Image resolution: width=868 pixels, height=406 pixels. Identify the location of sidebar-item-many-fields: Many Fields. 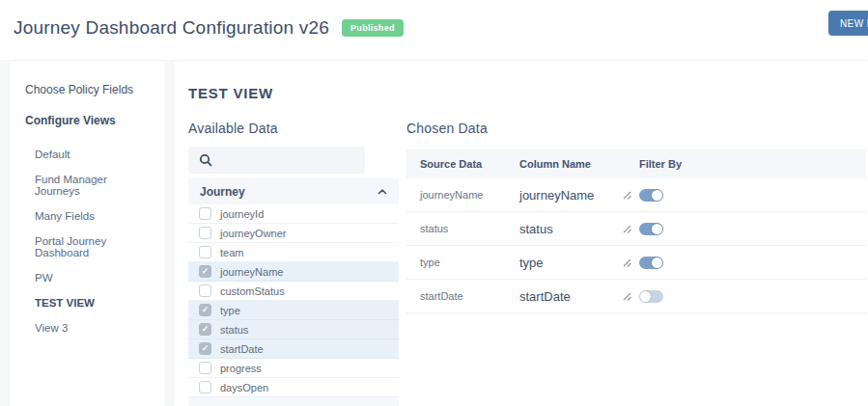
(87, 216).